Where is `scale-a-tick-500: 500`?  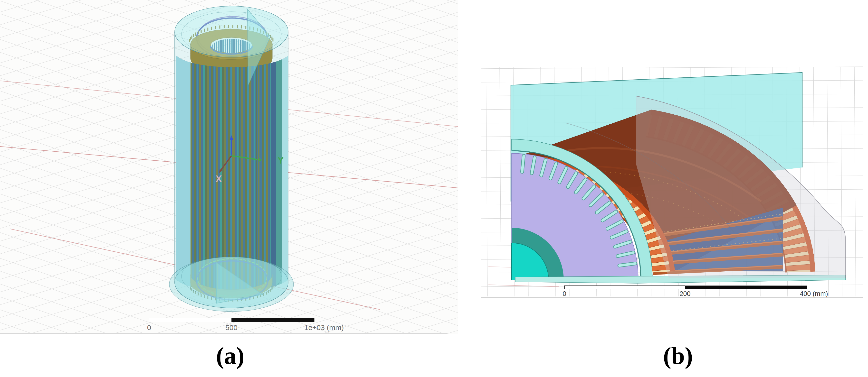 scale-a-tick-500: 500 is located at coordinates (231, 328).